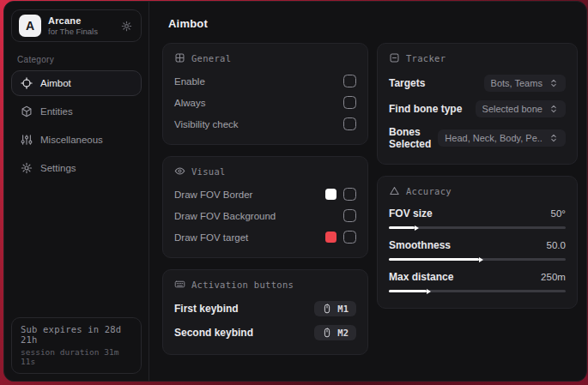 The width and height of the screenshot is (588, 385). I want to click on setting-label: Draw FOV target, so click(211, 238).